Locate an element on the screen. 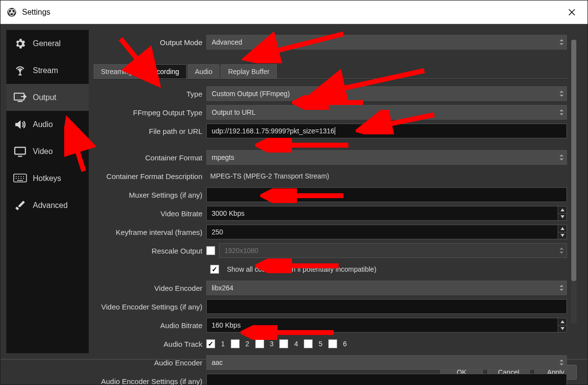 The height and width of the screenshot is (385, 588). scrollbar is located at coordinates (574, 181).